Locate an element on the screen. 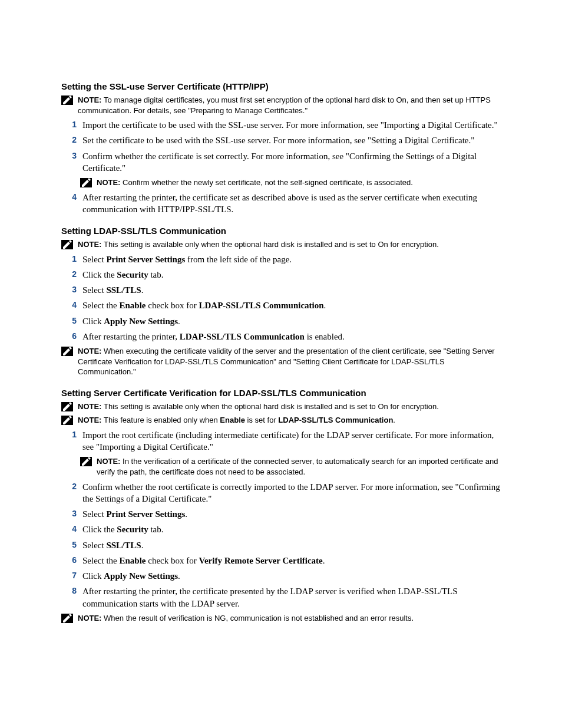  section-heading: Setting the SSL-use Server Certificate (… is located at coordinates (282, 86).